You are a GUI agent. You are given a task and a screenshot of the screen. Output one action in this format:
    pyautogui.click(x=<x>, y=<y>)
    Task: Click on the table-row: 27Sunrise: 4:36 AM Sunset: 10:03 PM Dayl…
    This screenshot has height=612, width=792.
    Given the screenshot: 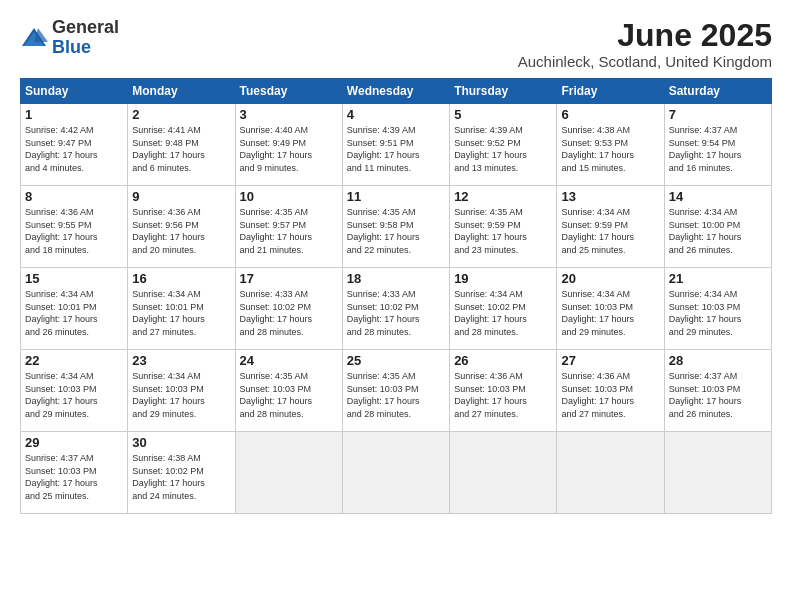 What is the action you would take?
    pyautogui.click(x=610, y=391)
    